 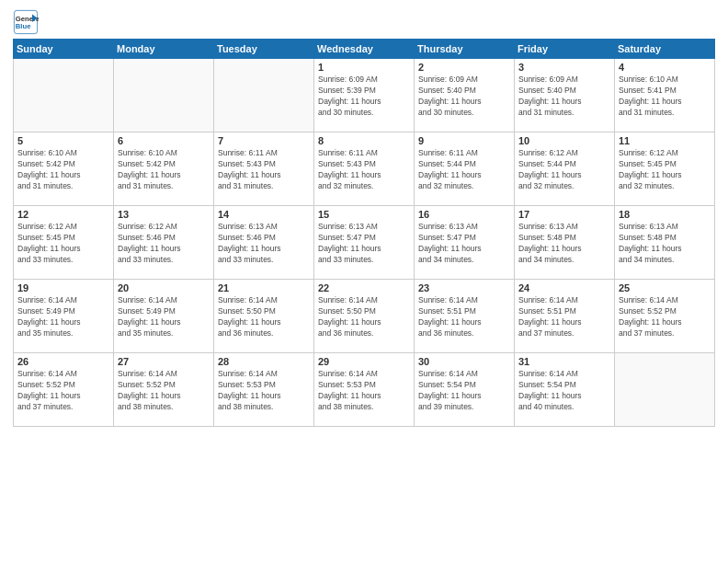 I want to click on svg-text: Blue, so click(x=24, y=26).